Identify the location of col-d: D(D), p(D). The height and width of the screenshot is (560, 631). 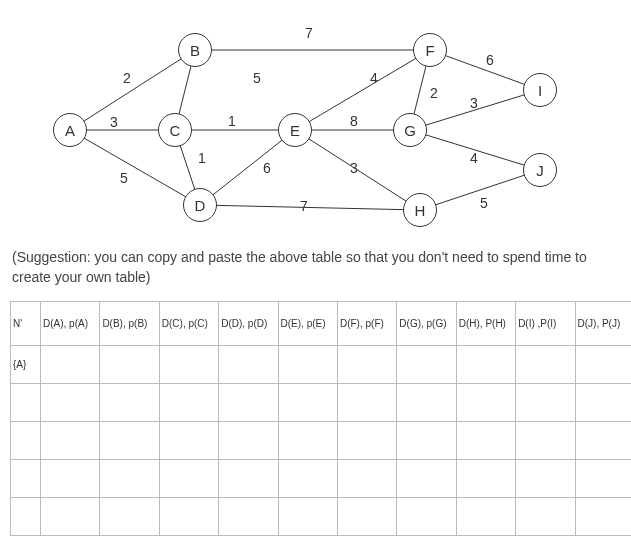
(248, 324).